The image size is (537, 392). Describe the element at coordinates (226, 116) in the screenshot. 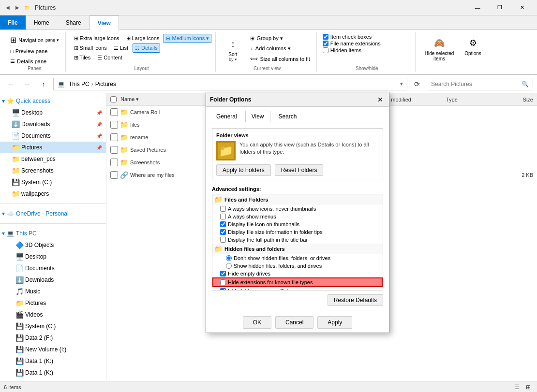

I see `dialog-tab-general: General` at that location.